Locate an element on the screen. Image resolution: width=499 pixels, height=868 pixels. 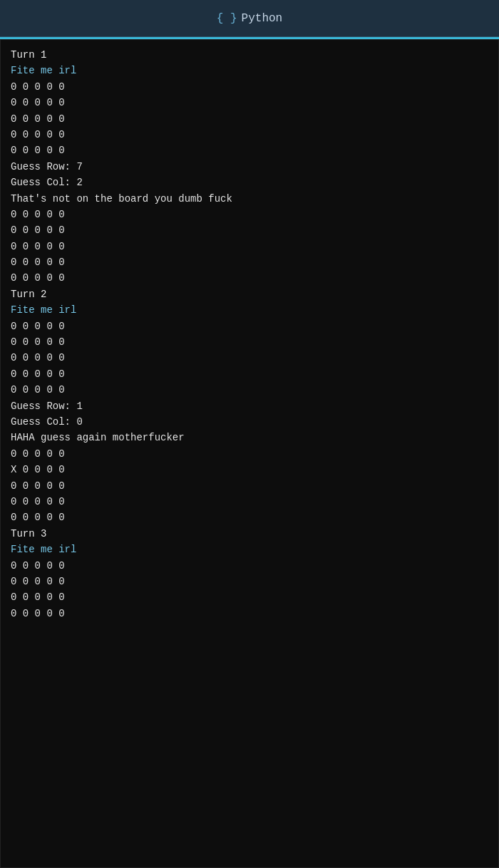
window-title: Python is located at coordinates (262, 19).